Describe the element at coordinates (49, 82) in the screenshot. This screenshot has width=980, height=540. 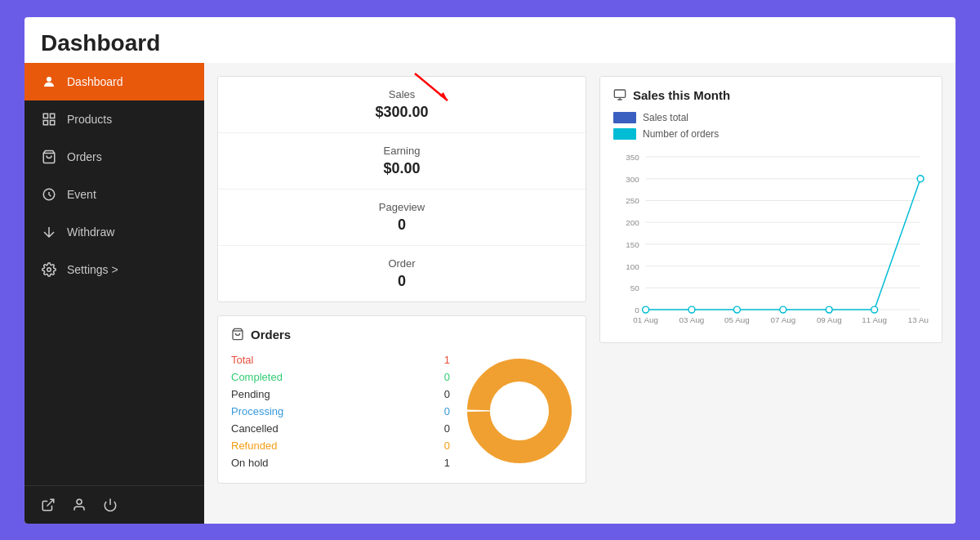
I see `dashboard-icon` at that location.